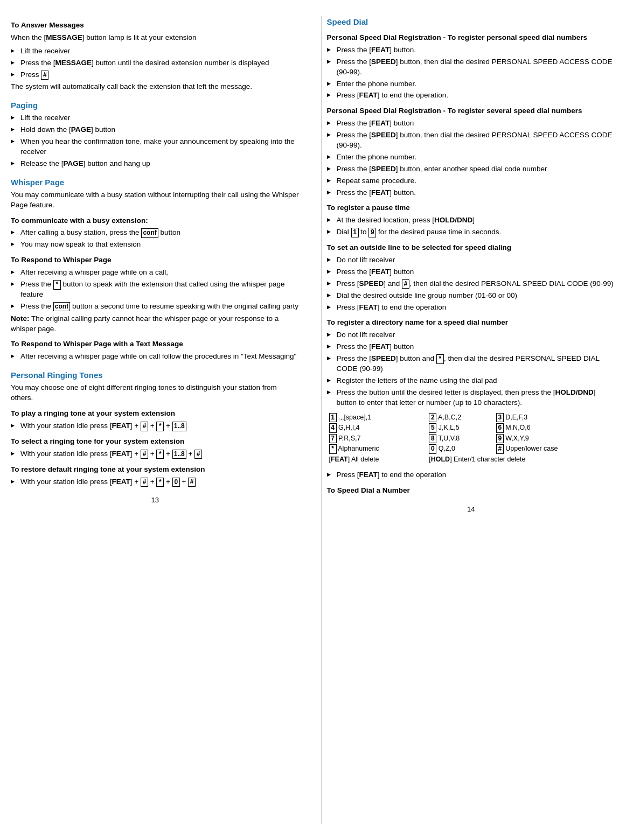 The width and height of the screenshot is (626, 840). Describe the element at coordinates (471, 509) in the screenshot. I see `right-page-number: 14` at that location.